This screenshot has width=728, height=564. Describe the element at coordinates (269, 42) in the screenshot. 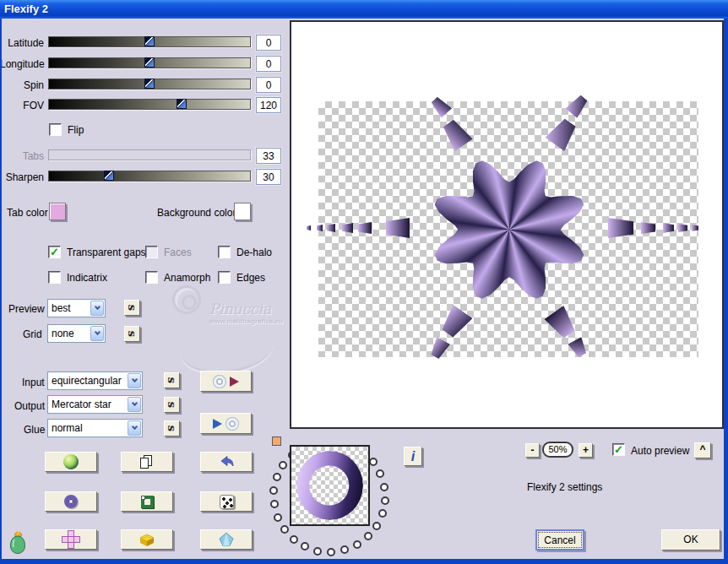

I see `latitude-input` at that location.